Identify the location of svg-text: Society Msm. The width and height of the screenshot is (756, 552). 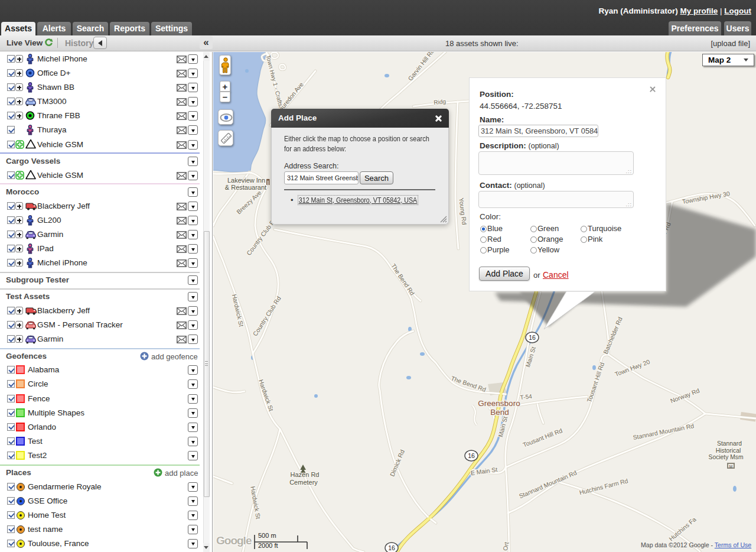
(726, 457).